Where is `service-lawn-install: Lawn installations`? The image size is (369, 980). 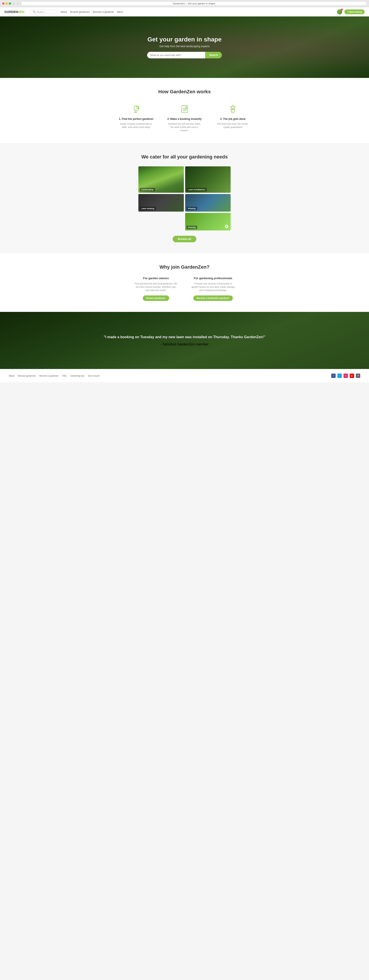 service-lawn-install: Lawn installations is located at coordinates (208, 180).